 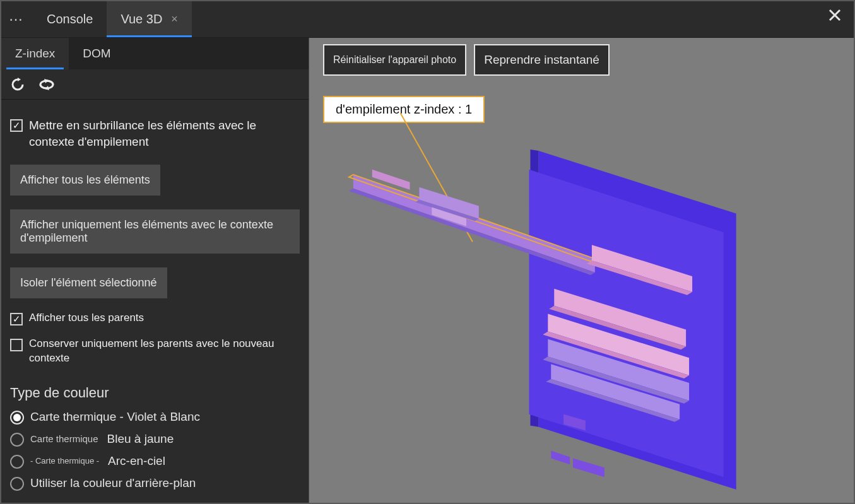 What do you see at coordinates (17, 20) in the screenshot?
I see `more-menu-icon: ⋯` at bounding box center [17, 20].